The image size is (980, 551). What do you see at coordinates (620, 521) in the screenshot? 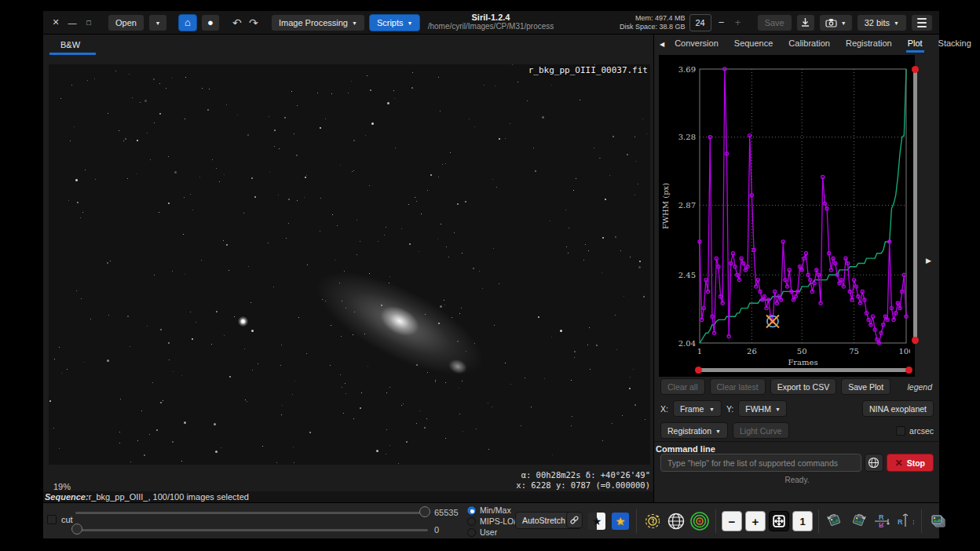
I see `star-rendering-button: ★` at bounding box center [620, 521].